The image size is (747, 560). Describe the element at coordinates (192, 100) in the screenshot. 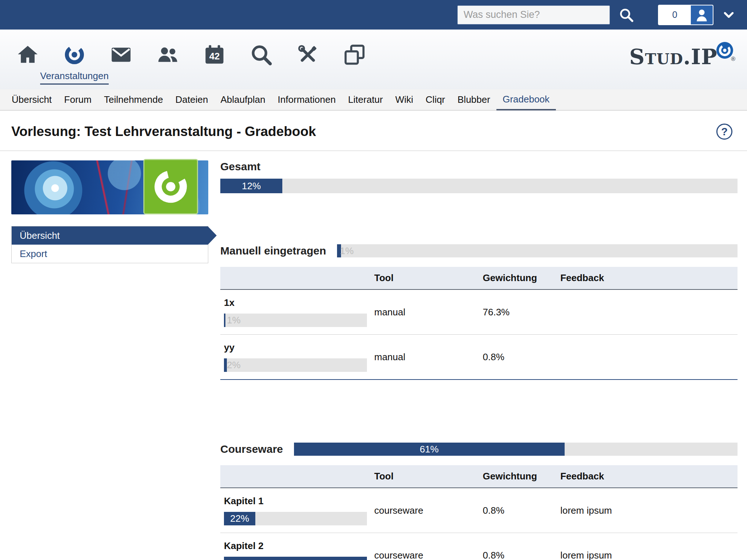

I see `tab-dateien: Dateien` at that location.